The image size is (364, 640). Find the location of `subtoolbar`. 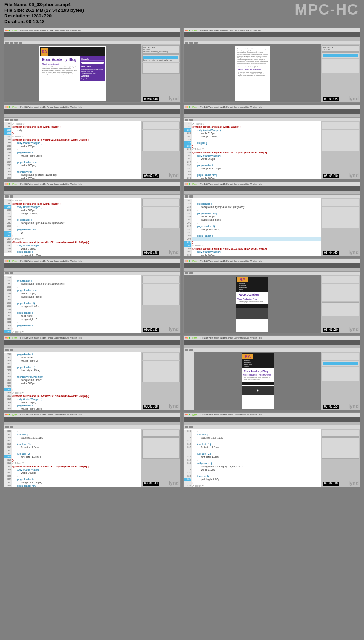

subtoolbar is located at coordinates (92, 43).